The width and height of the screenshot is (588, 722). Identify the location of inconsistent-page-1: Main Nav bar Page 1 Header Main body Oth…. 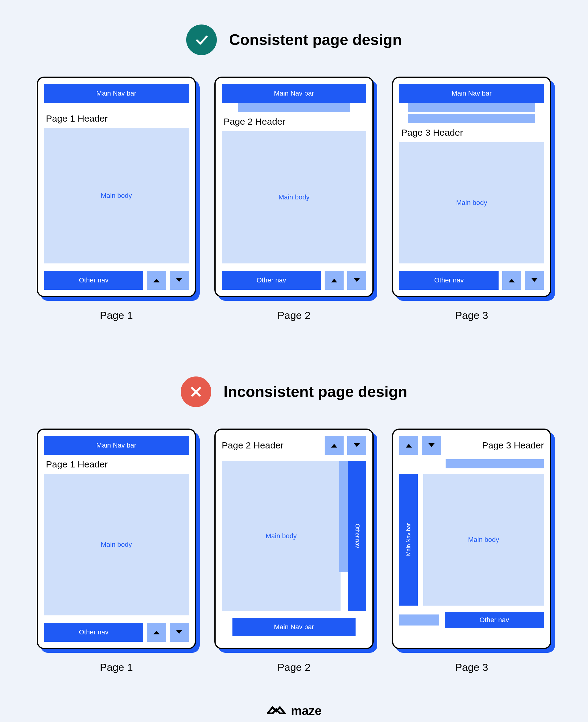
(117, 551).